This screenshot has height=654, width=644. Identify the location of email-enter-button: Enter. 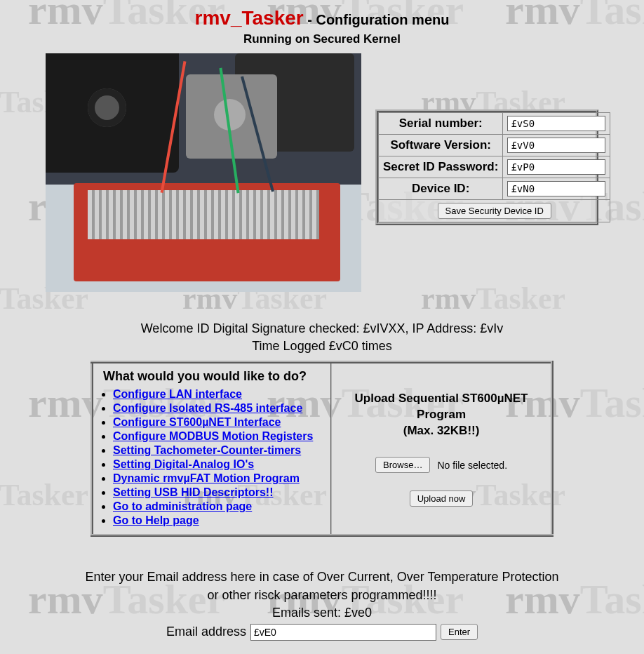
(459, 632).